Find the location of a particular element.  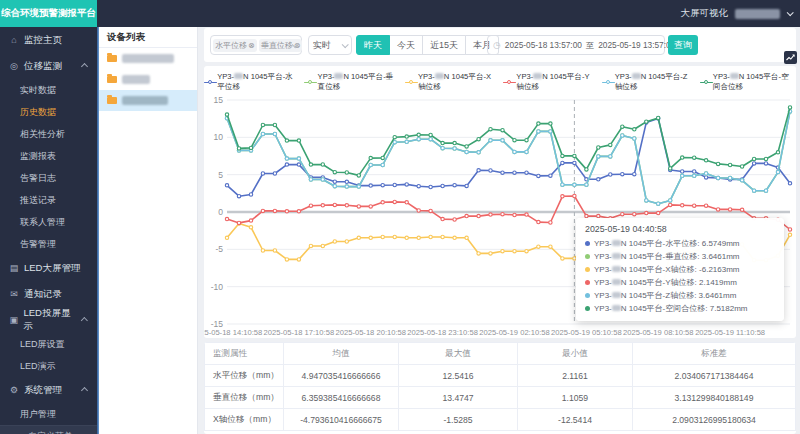

legend-item: YP3-N 1045平台-水平位移 is located at coordinates (249, 82).